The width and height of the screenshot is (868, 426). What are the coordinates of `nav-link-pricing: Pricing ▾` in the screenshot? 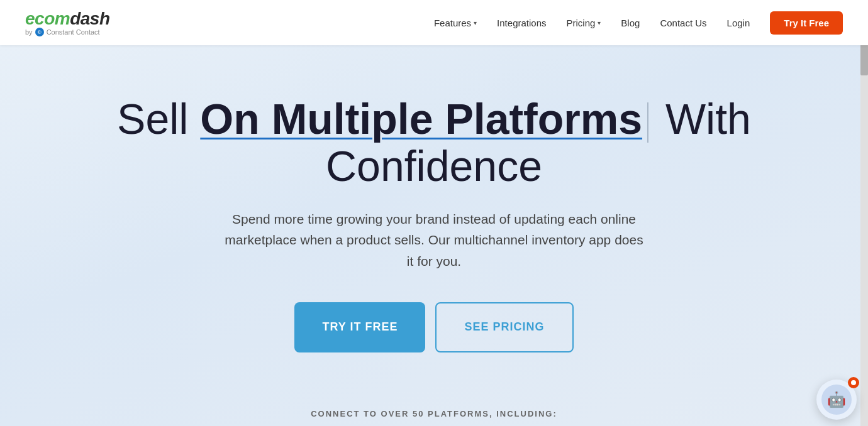 It's located at (584, 23).